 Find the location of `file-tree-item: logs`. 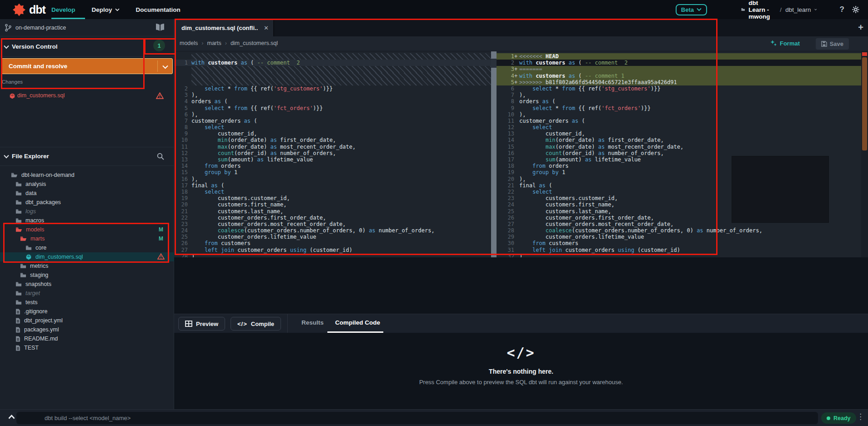

file-tree-item: logs is located at coordinates (87, 211).